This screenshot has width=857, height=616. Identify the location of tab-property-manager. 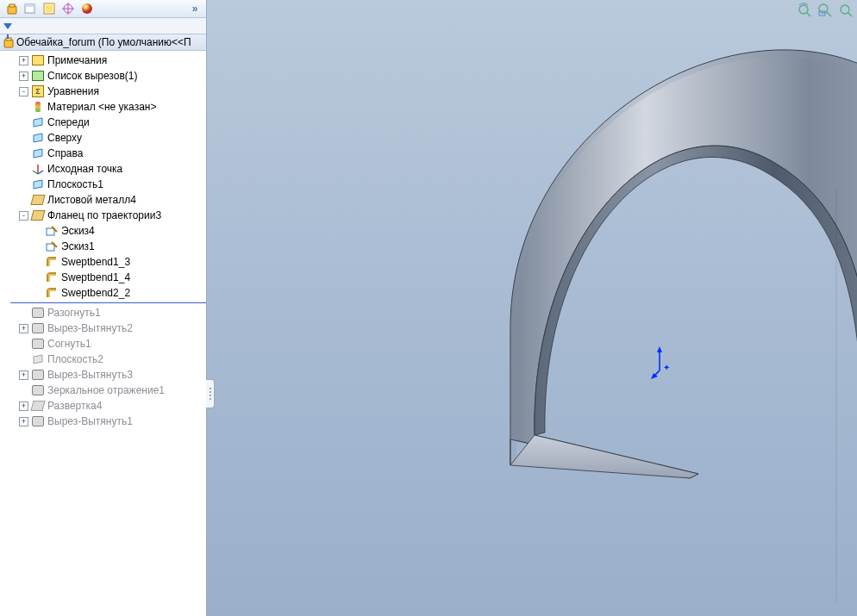
(30, 9).